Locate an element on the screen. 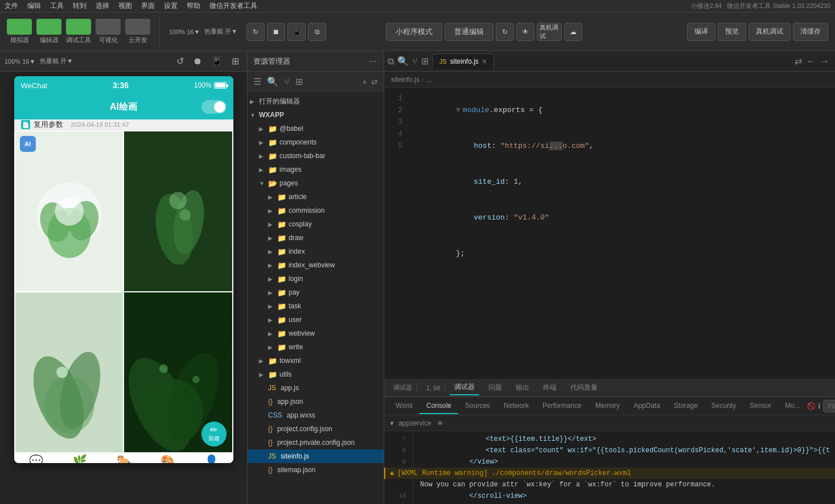 Image resolution: width=835 pixels, height=504 pixels. visualize-button is located at coordinates (108, 27).